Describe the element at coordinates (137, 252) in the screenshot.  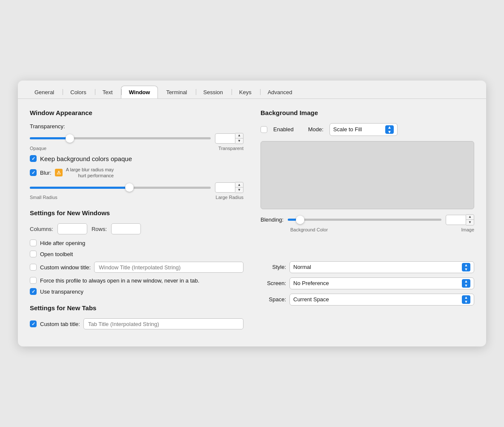
I see `settings-new-windows-section: Settings for New Windows Columns: 80 Row…` at that location.